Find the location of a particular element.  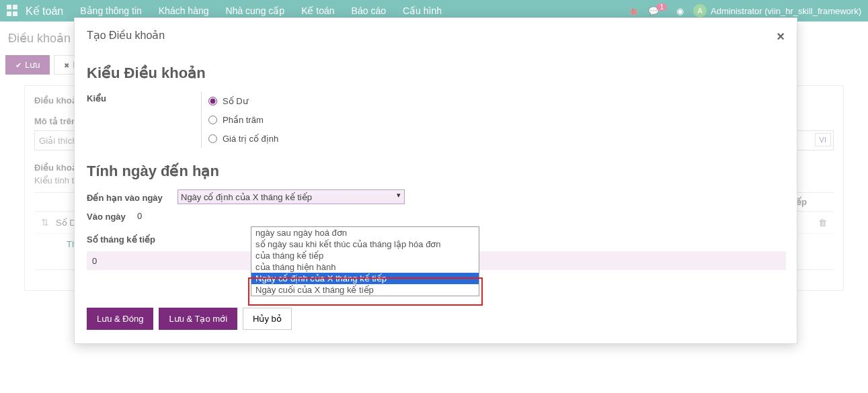

due-on-listbox: ngày sau ngày hoá đơn số ngày sau khi kế… is located at coordinates (365, 261).